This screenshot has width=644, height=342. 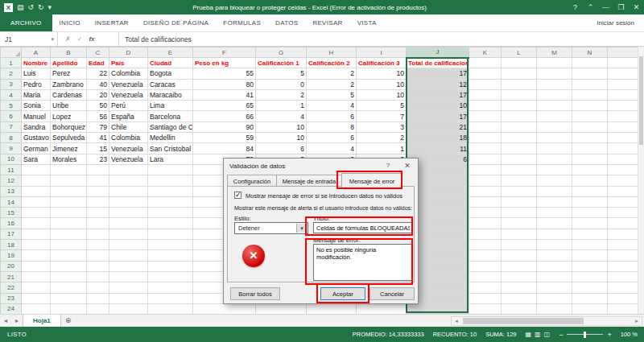 I want to click on cell-H1: Calificación 2, so click(x=332, y=63).